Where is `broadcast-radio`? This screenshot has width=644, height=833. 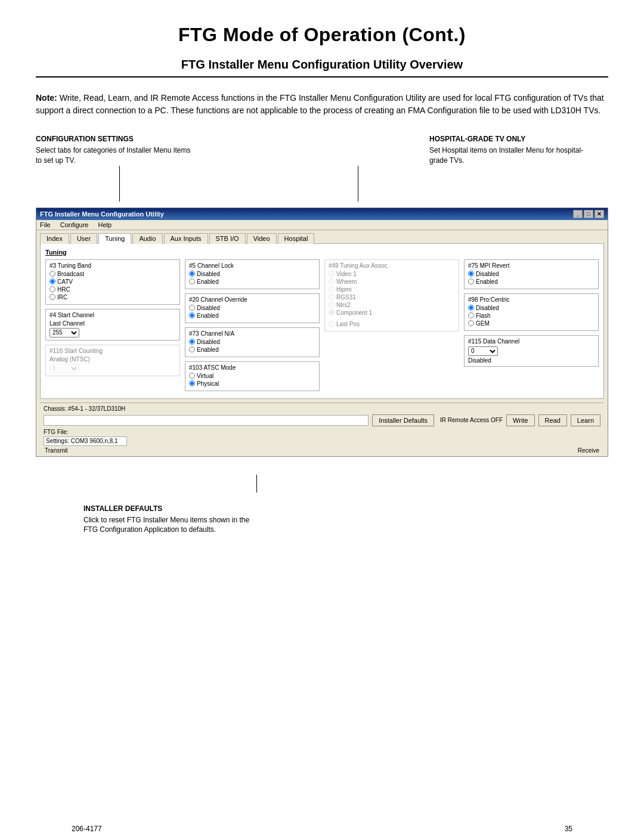
broadcast-radio is located at coordinates (52, 274).